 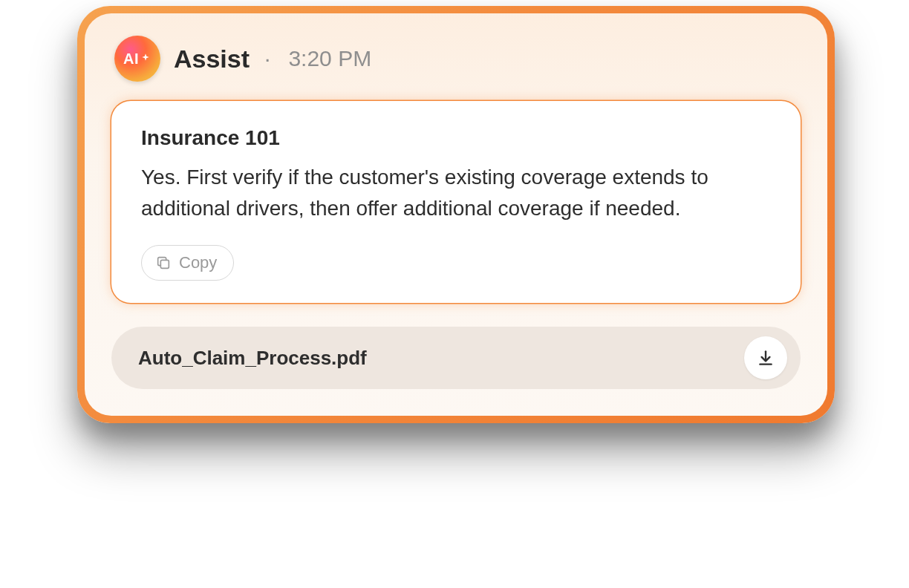 What do you see at coordinates (137, 59) in the screenshot?
I see `avatar-label: AI` at bounding box center [137, 59].